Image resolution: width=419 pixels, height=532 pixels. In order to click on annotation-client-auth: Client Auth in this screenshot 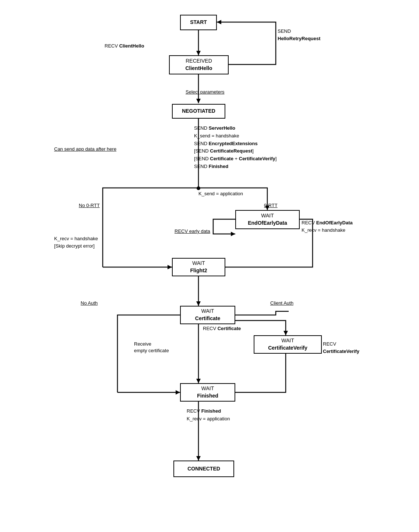, I will do `click(282, 303)`.